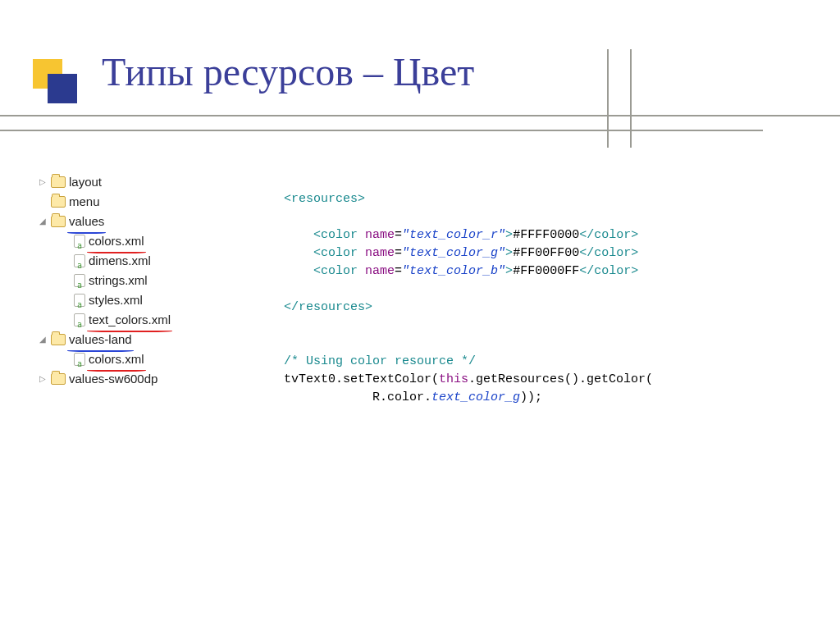 Image resolution: width=840 pixels, height=630 pixels. Describe the element at coordinates (144, 320) in the screenshot. I see `tree-item: text_colors.xml` at that location.